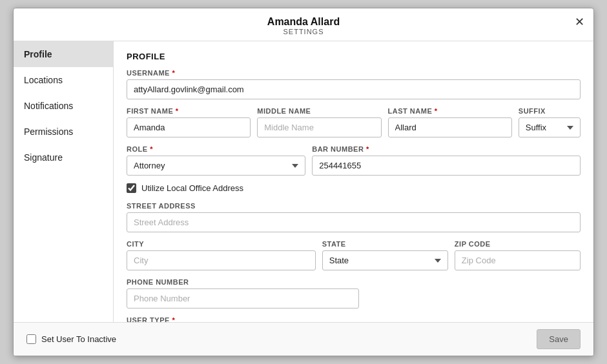 The height and width of the screenshot is (364, 607). What do you see at coordinates (221, 261) in the screenshot?
I see `city-input` at bounding box center [221, 261].